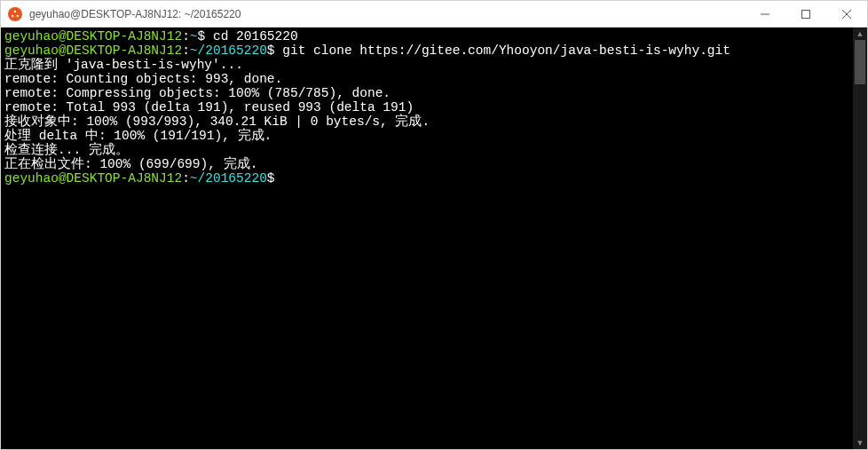 The height and width of the screenshot is (450, 868). I want to click on titlebar: geyuhao@DESKTOP-AJ8NJ12: ~/20165220, so click(434, 14).